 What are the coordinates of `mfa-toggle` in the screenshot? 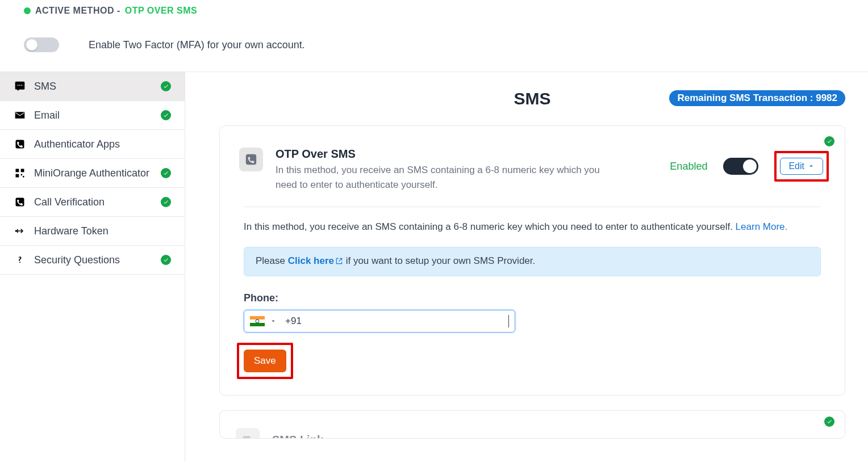 It's located at (41, 45).